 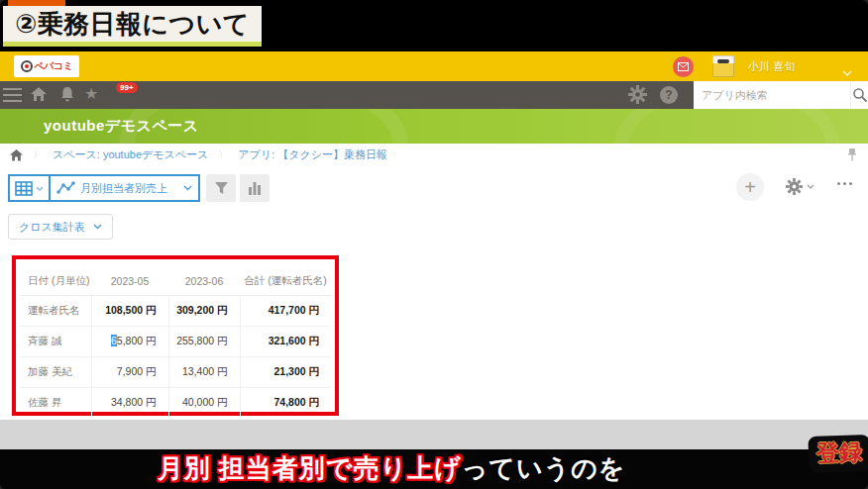 I want to click on line-chart-icon, so click(x=65, y=188).